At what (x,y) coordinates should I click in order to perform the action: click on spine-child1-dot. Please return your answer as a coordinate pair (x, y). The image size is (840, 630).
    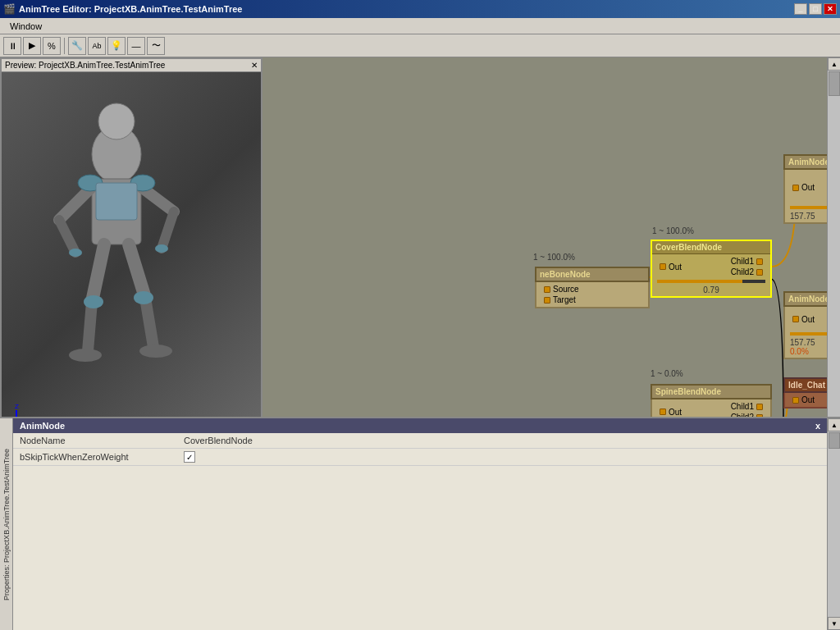
    Looking at the image, I should click on (760, 407).